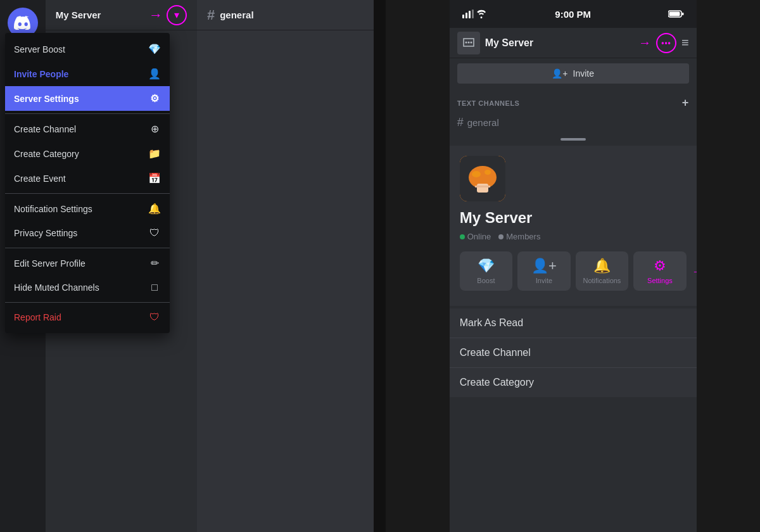 The image size is (760, 532). I want to click on menu-item-invite-people: Invite People 👤, so click(87, 73).